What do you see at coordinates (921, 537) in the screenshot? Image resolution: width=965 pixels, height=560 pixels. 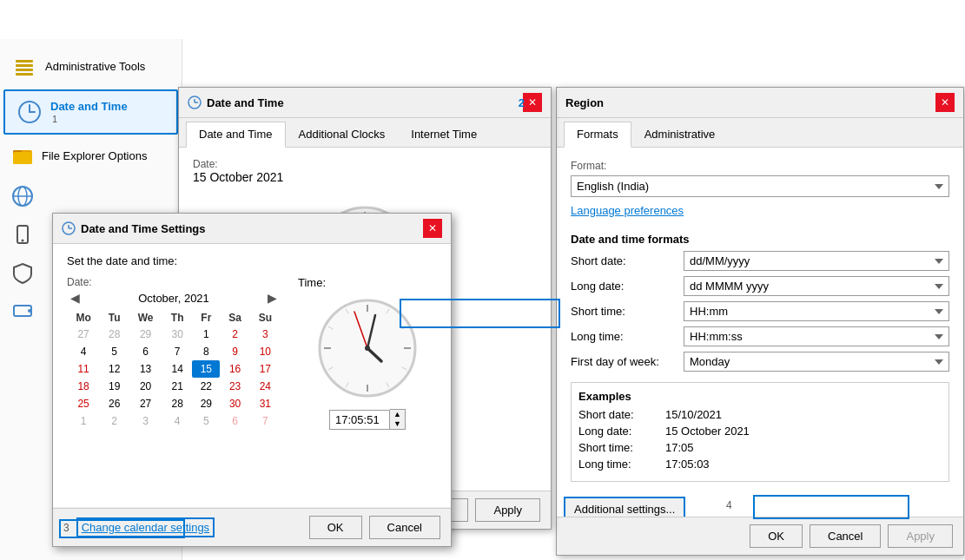 I see `region-apply-button: Apply` at bounding box center [921, 537].